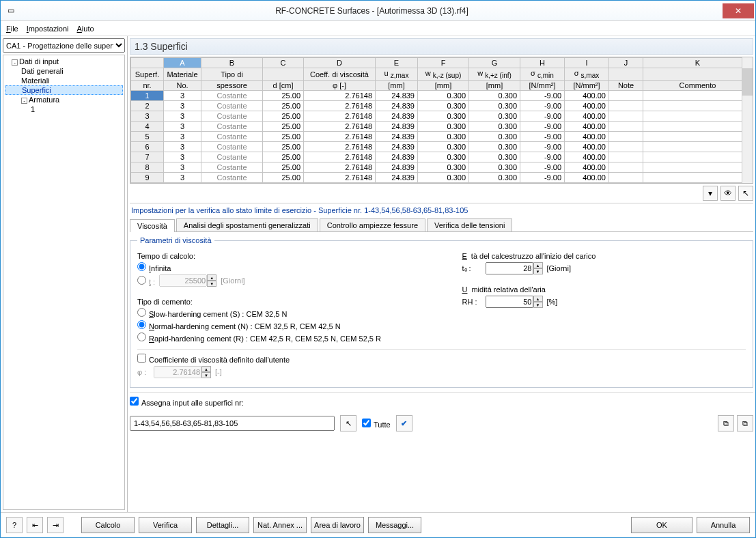 The width and height of the screenshot is (756, 538). I want to click on t-down: ▼, so click(212, 284).